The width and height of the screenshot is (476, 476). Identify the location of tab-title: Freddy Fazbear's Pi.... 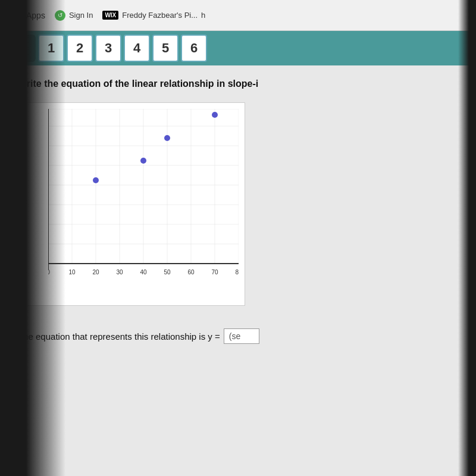
(159, 15).